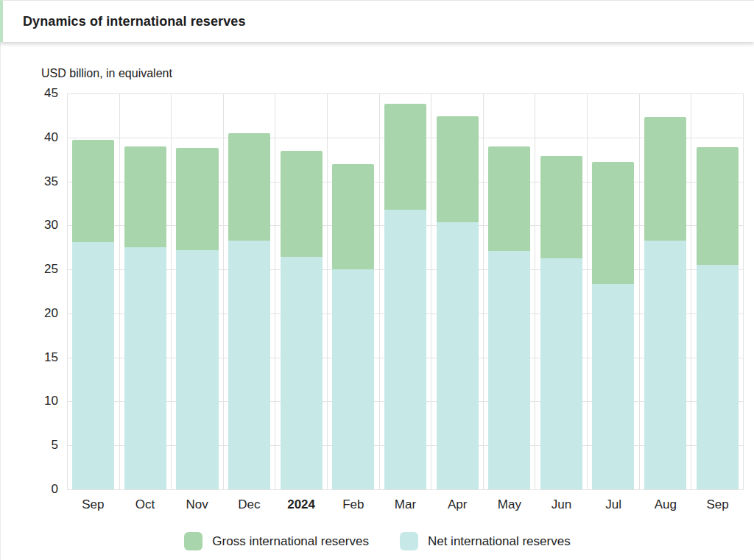 Image resolution: width=754 pixels, height=560 pixels. What do you see at coordinates (52, 138) in the screenshot?
I see `y-tick-label-40: 40` at bounding box center [52, 138].